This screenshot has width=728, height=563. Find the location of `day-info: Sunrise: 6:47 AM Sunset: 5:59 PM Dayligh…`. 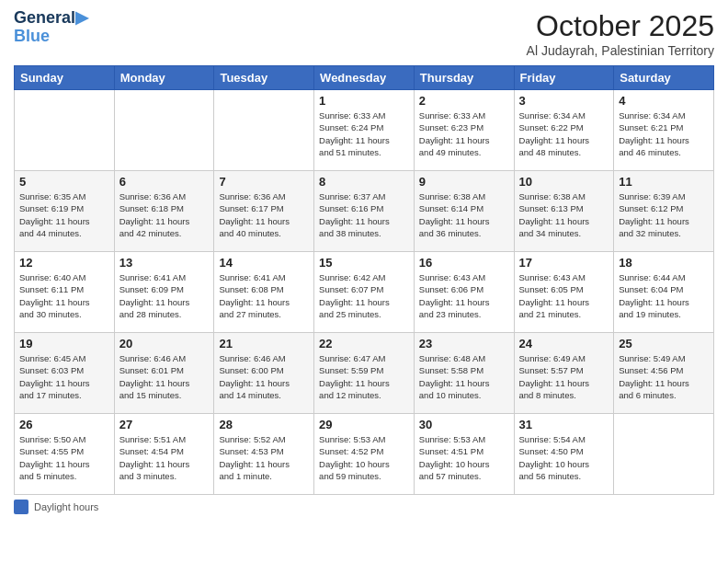

day-info: Sunrise: 6:47 AM Sunset: 5:59 PM Dayligh… is located at coordinates (364, 377).